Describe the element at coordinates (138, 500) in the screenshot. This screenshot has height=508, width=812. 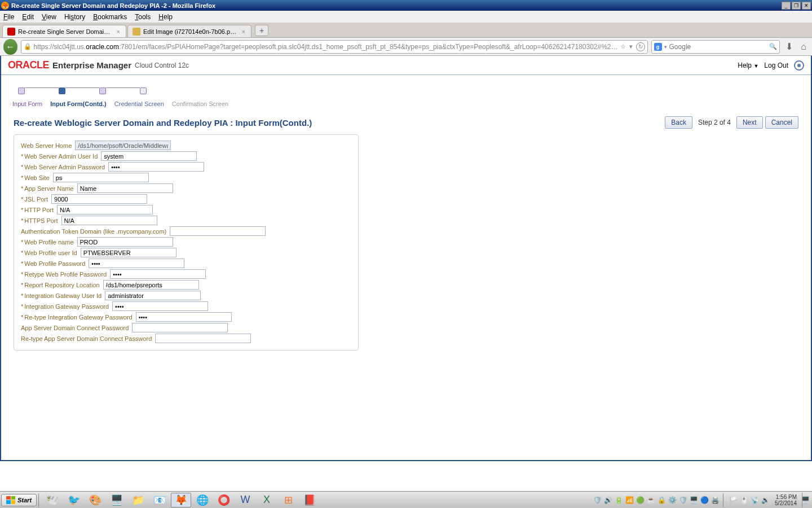
I see `app-explorer-icon: 📁` at that location.